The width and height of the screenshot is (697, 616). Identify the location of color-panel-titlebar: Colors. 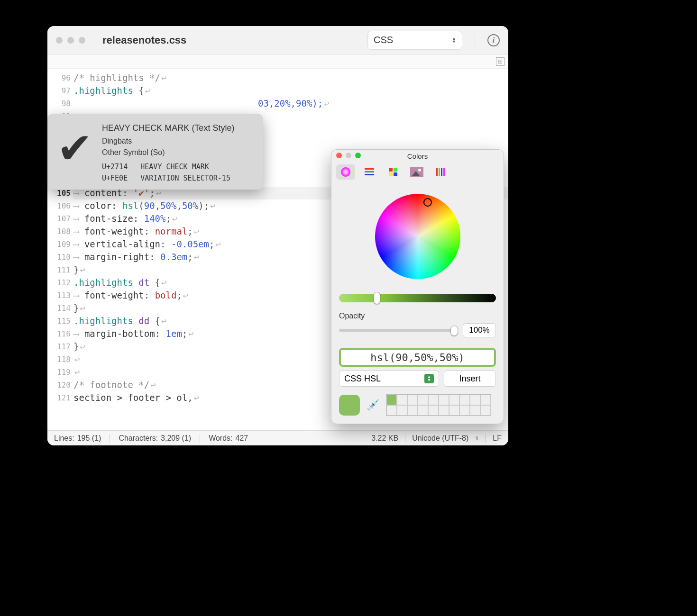
(417, 156).